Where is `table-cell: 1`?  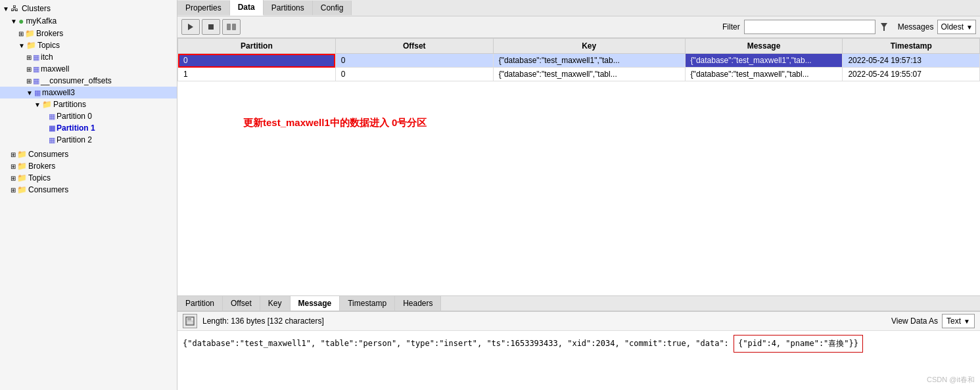 table-cell: 1 is located at coordinates (257, 75).